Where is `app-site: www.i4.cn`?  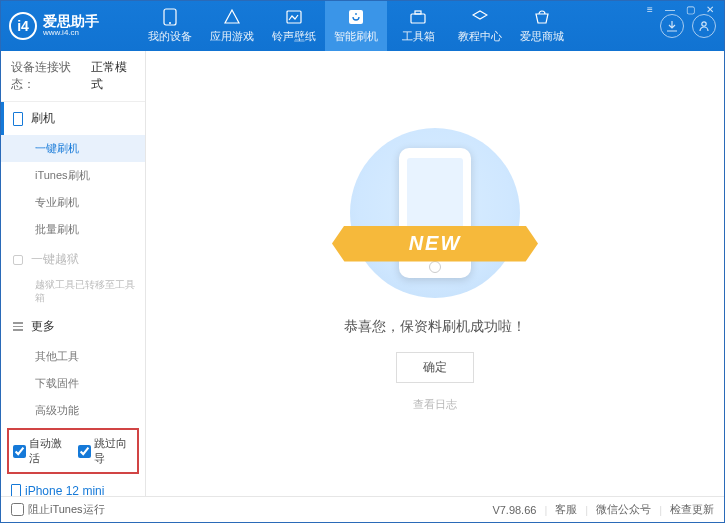
app-site: www.i4.cn is located at coordinates (71, 34).